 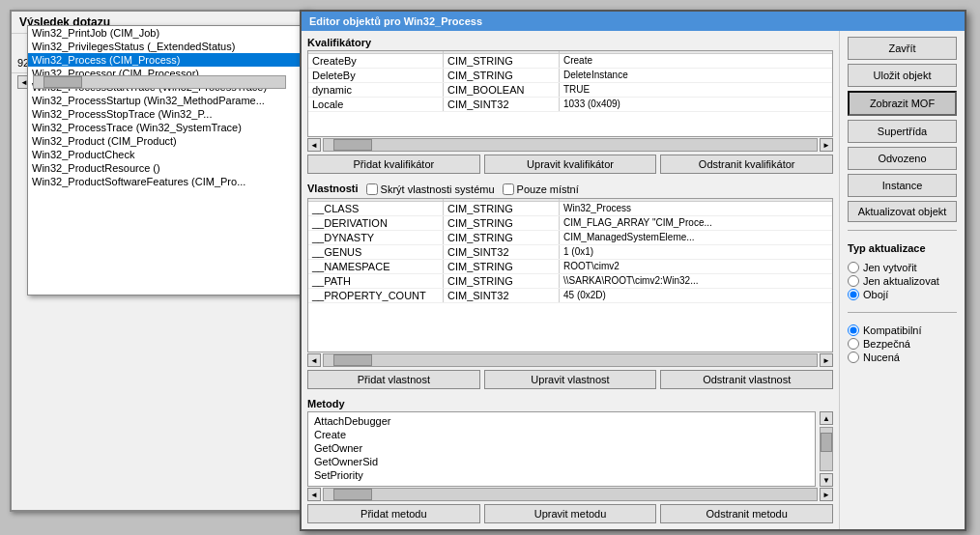 I want to click on prop-row: __NAMESPACECIM_STRINGROOT\cimv2, so click(x=570, y=267).